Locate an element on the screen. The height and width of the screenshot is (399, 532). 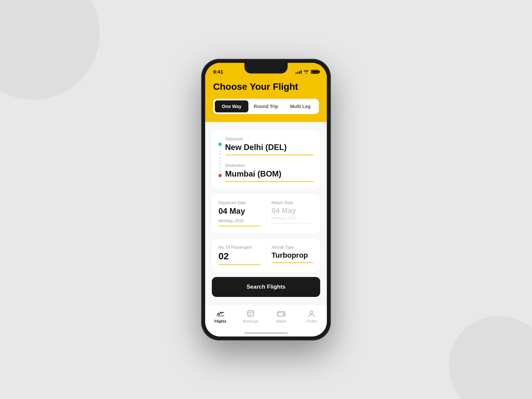
dates-row: Departure Date 04 May Monday, 2019 Retur… is located at coordinates (266, 213).